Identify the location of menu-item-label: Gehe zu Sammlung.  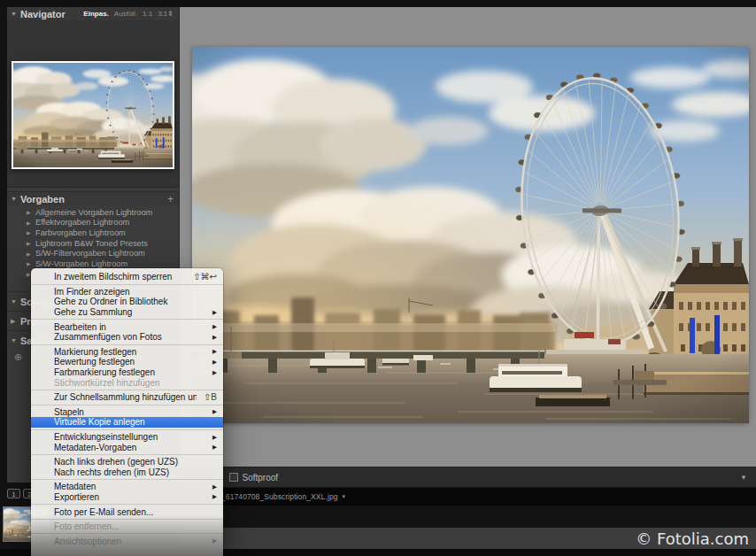
(129, 312).